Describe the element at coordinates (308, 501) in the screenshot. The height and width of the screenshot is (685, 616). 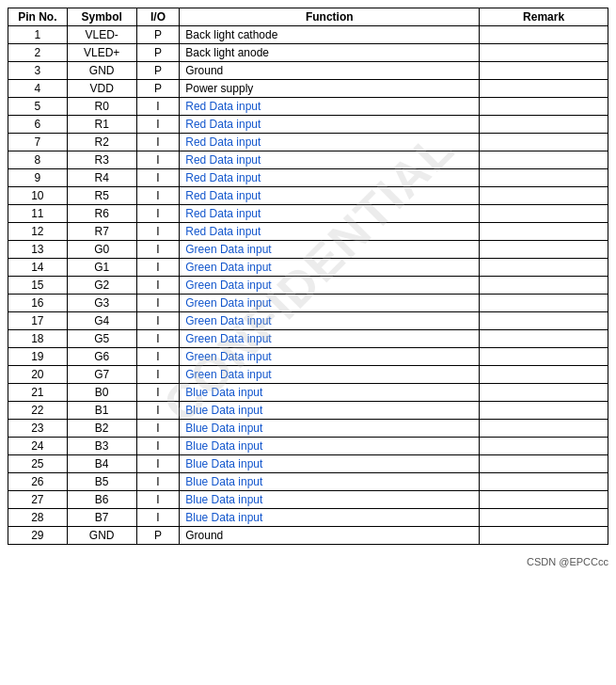
I see `table-row: 27B6IBlue Data input` at that location.